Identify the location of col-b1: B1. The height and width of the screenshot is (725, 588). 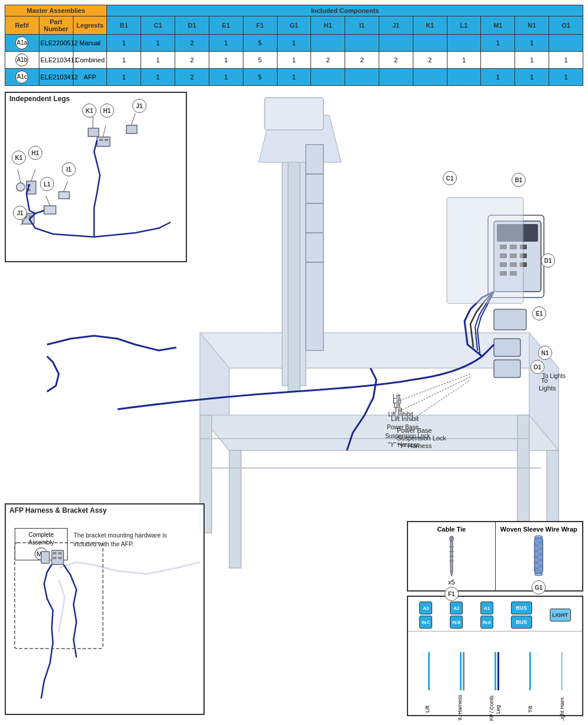
(124, 26).